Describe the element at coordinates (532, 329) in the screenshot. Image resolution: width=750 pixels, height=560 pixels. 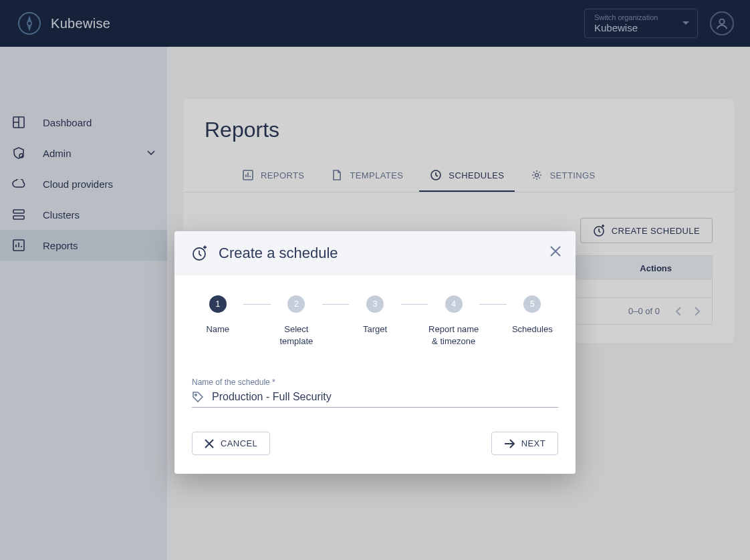
I see `step-label: Schedules` at that location.